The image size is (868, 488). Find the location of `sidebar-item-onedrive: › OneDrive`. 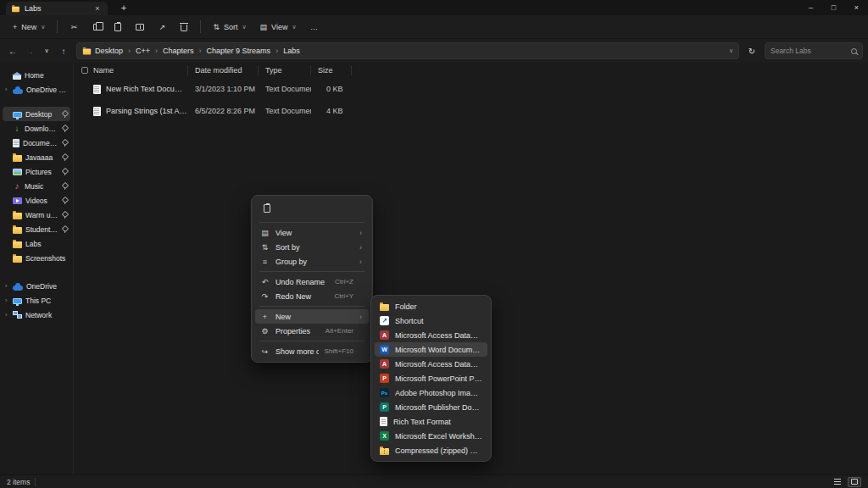

sidebar-item-onedrive: › OneDrive is located at coordinates (36, 286).